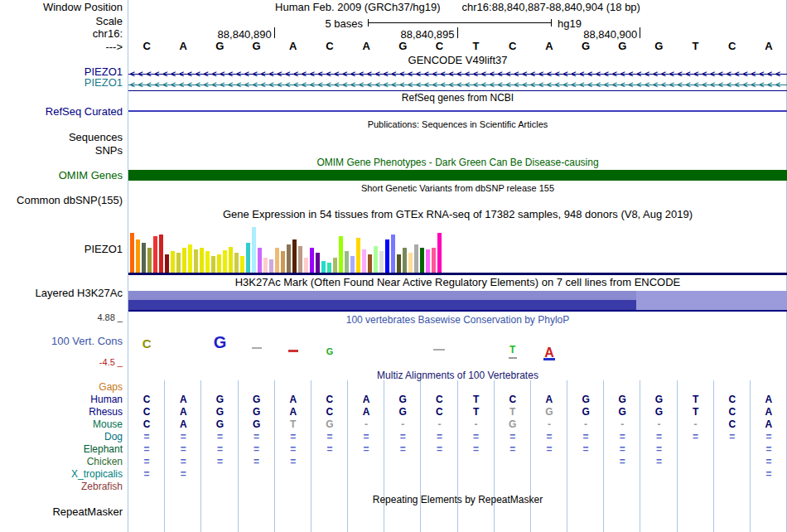  I want to click on track-label-scale: Scale, so click(61, 22).